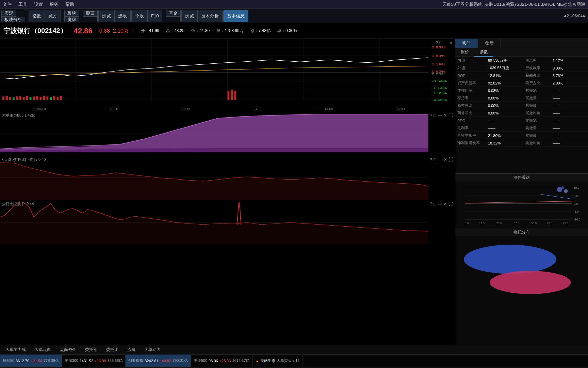 This screenshot has height=368, width=588. Describe the element at coordinates (9, 14) in the screenshot. I see `macro-button: 宏观` at that location.